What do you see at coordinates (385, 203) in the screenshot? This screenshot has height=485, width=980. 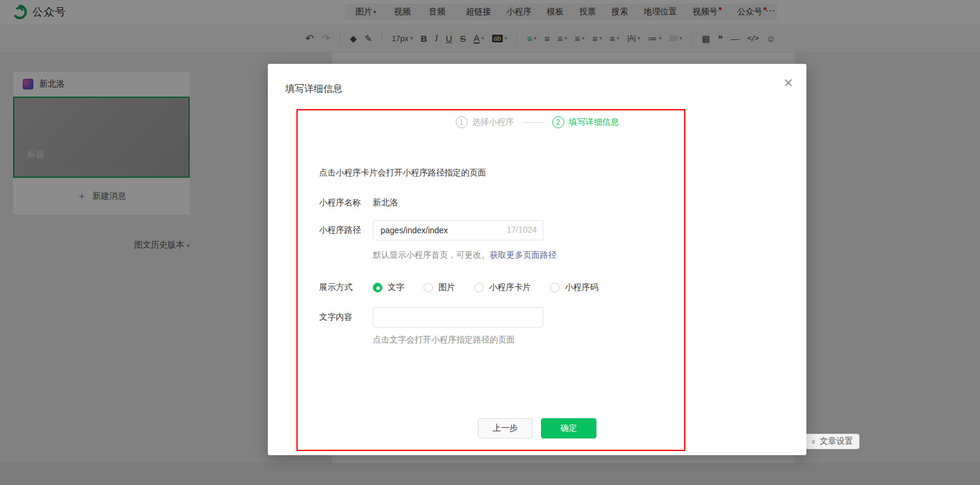 I see `name-value: 新北洛` at bounding box center [385, 203].